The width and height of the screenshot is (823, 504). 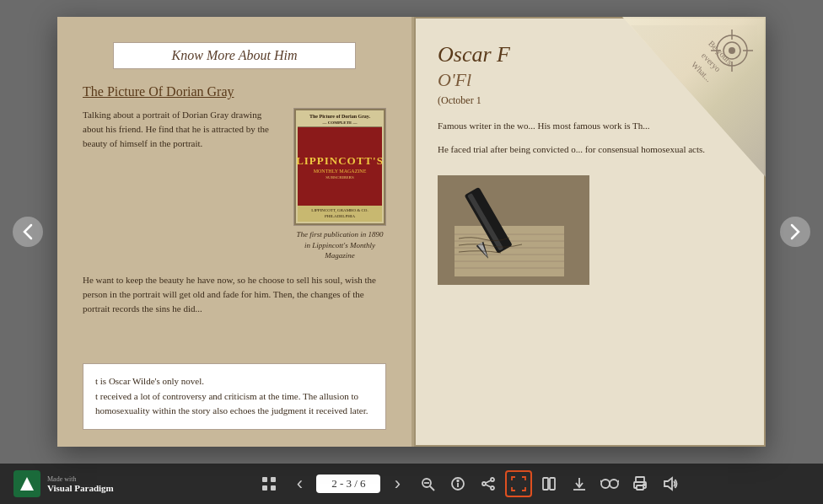 What do you see at coordinates (348, 484) in the screenshot?
I see `page-display-text: 2 - 3 / 6` at bounding box center [348, 484].